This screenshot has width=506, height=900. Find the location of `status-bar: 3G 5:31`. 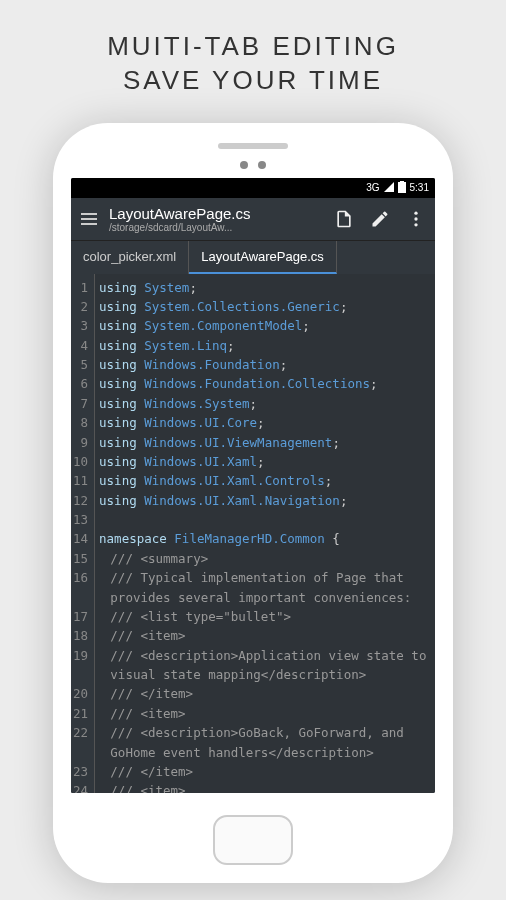

status-bar: 3G 5:31 is located at coordinates (253, 188).